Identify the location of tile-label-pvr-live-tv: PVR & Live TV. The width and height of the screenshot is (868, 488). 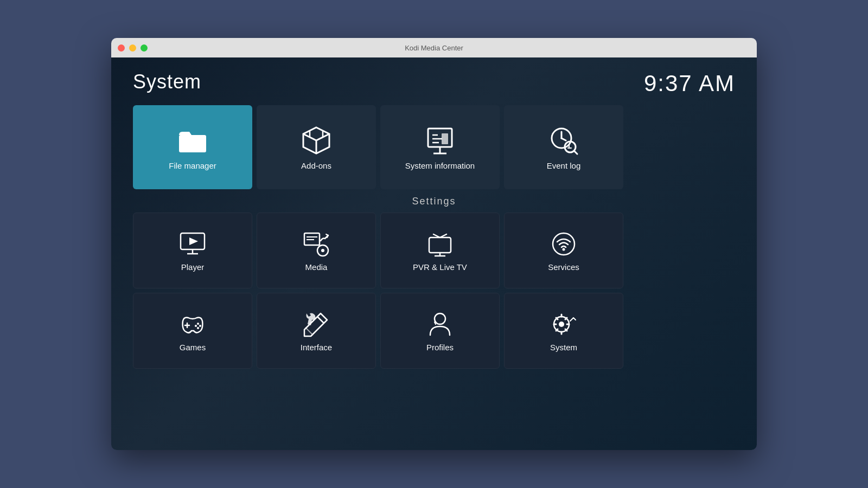
(440, 267).